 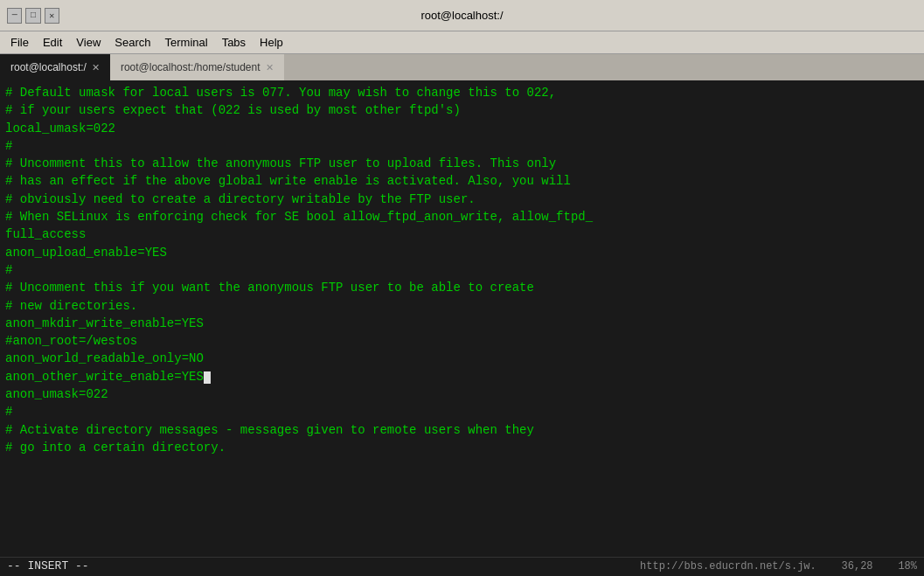 What do you see at coordinates (462, 430) in the screenshot?
I see `terminal-line: # Activate directory messages - messages…` at bounding box center [462, 430].